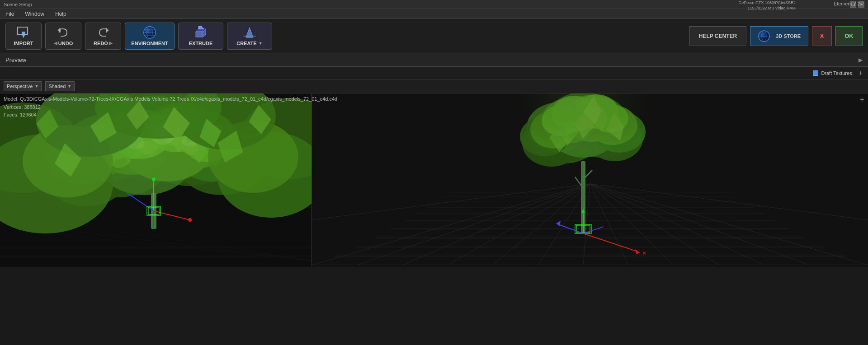 The height and width of the screenshot is (345, 868). Describe the element at coordinates (767, 9) in the screenshot. I see `gpu-line2: 1153/8192 MB Video RAM` at that location.